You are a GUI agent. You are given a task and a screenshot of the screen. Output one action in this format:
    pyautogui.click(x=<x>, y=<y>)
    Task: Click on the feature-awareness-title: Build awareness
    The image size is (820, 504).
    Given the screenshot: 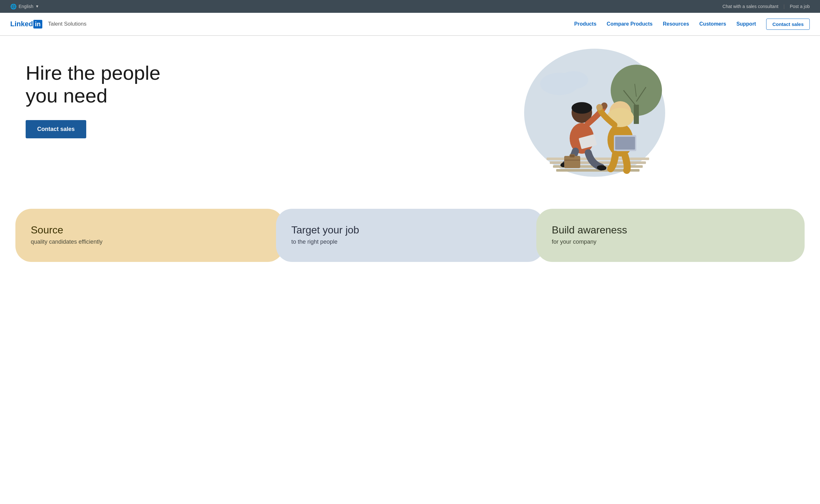 What is the action you would take?
    pyautogui.click(x=671, y=230)
    